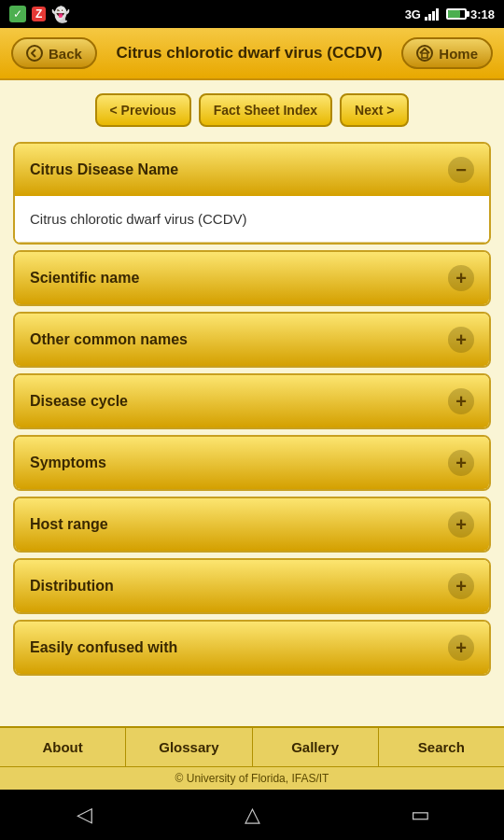 The image size is (504, 840). What do you see at coordinates (108, 340) in the screenshot?
I see `accordion-label-other-common-names: Other common names` at bounding box center [108, 340].